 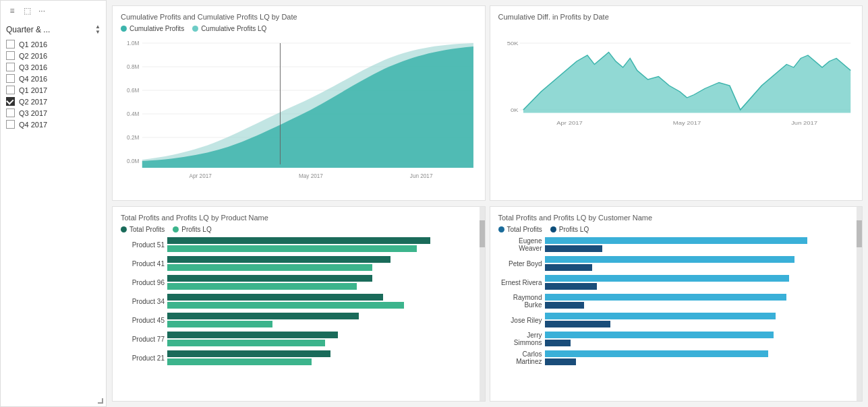 What do you see at coordinates (27, 11) in the screenshot?
I see `chart-icon: ⬚` at bounding box center [27, 11].